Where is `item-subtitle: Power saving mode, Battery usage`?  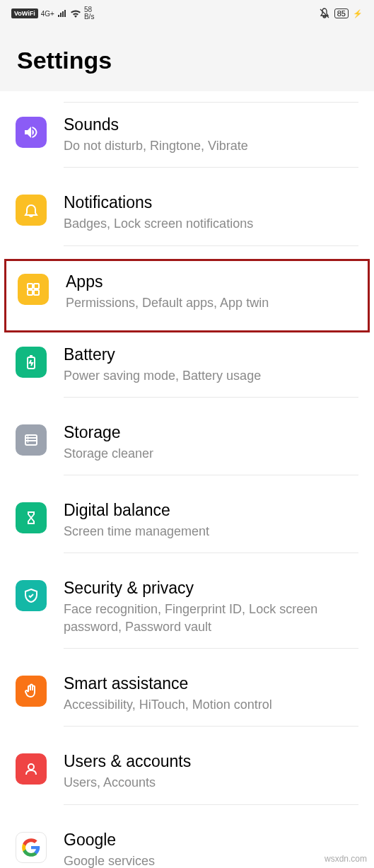 item-subtitle: Power saving mode, Battery usage is located at coordinates (211, 376).